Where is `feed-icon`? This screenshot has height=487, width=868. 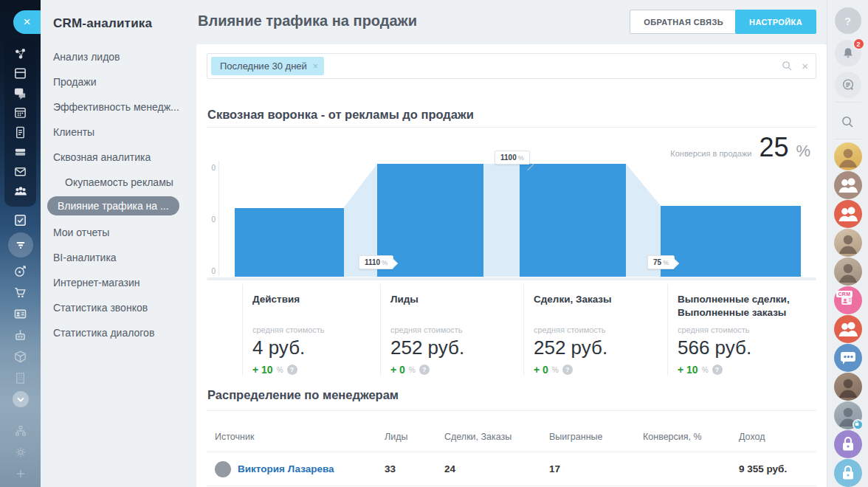 feed-icon is located at coordinates (21, 74).